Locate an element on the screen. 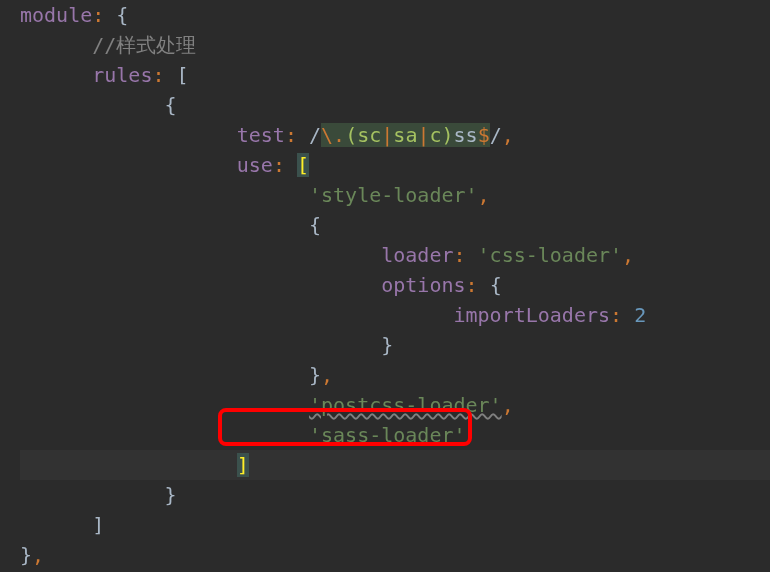  key-use: use is located at coordinates (255, 165).